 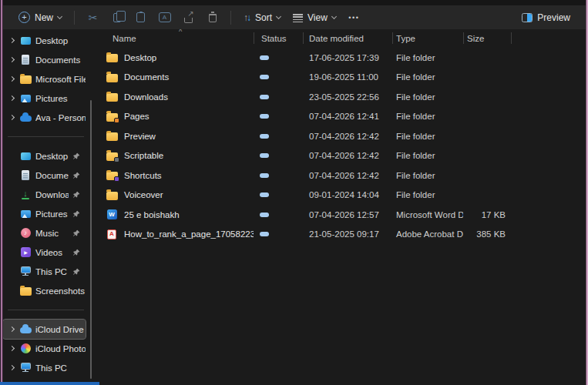 I want to click on sidebar-scrollbar, so click(x=91, y=239).